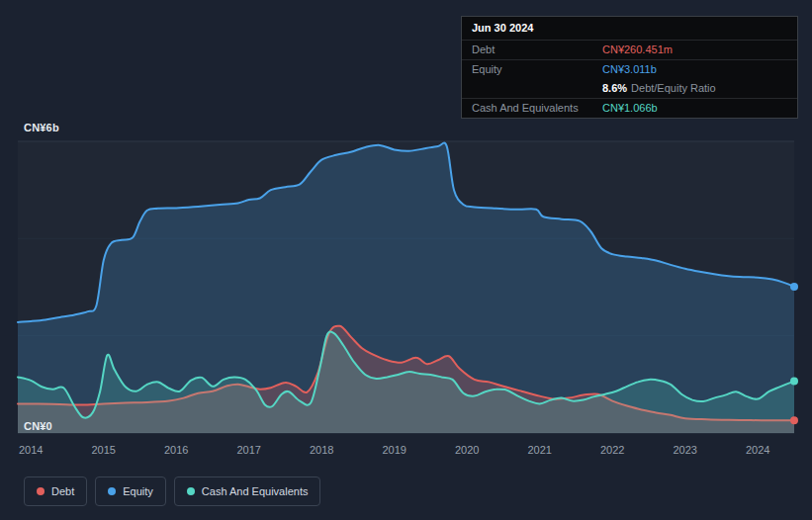  I want to click on x-tick-label: 2022, so click(612, 450).